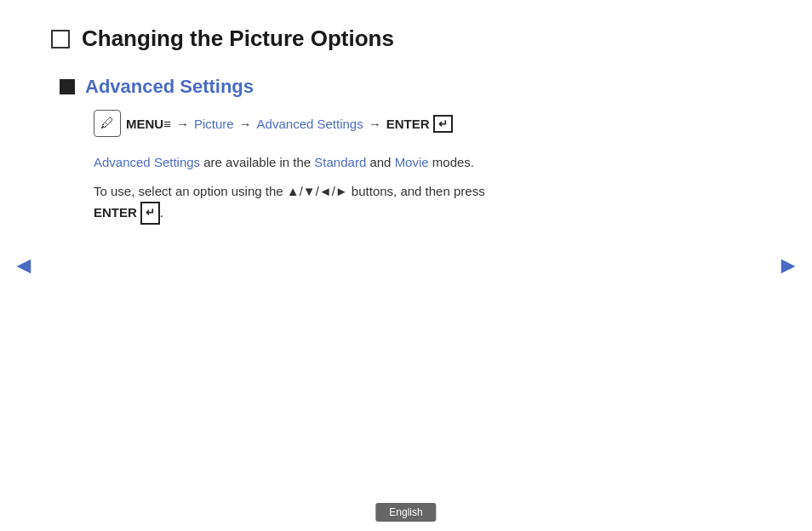 This screenshot has width=812, height=531. Describe the element at coordinates (107, 123) in the screenshot. I see `hand-icon: 🖊` at that location.